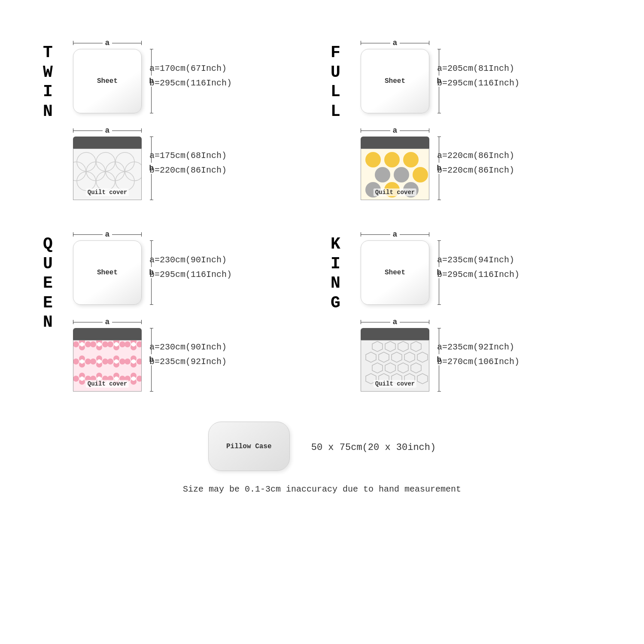 The width and height of the screenshot is (644, 644). Describe the element at coordinates (476, 163) in the screenshot. I see `full-quilt-dims: a=220cm(86Inch) b=220cm(86Inch)` at that location.